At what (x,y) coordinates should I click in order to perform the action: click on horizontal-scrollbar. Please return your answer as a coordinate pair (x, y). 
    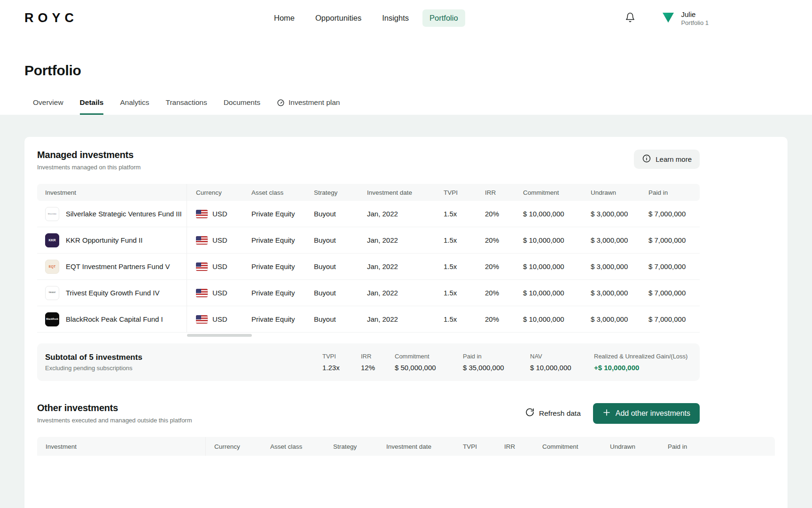
    Looking at the image, I should click on (444, 335).